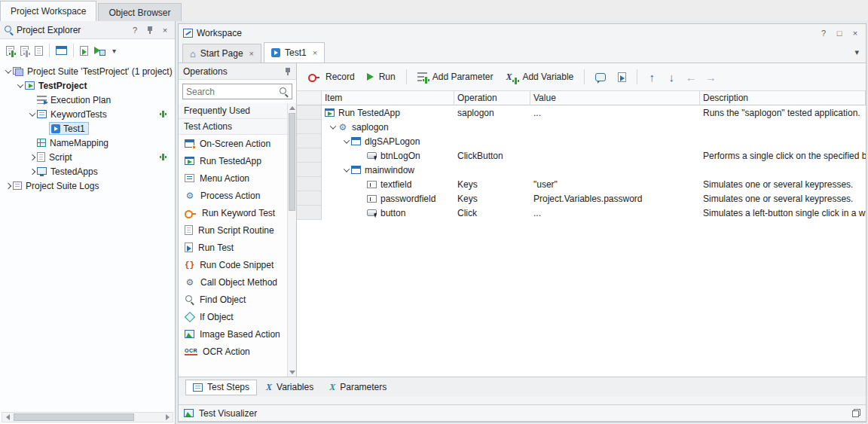 Image resolution: width=868 pixels, height=424 pixels. Describe the element at coordinates (39, 51) in the screenshot. I see `open-item-icon` at that location.